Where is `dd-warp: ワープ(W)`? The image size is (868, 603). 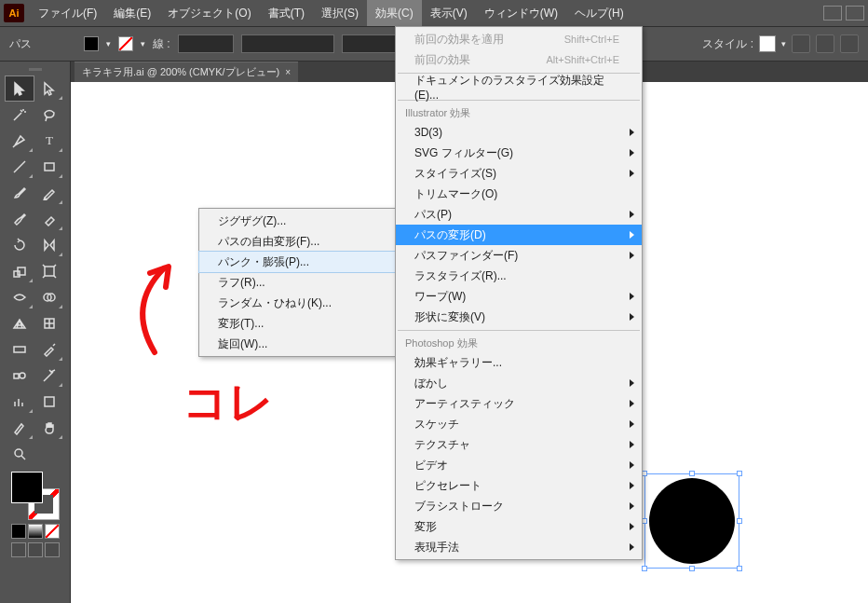 dd-warp: ワープ(W) is located at coordinates (519, 296).